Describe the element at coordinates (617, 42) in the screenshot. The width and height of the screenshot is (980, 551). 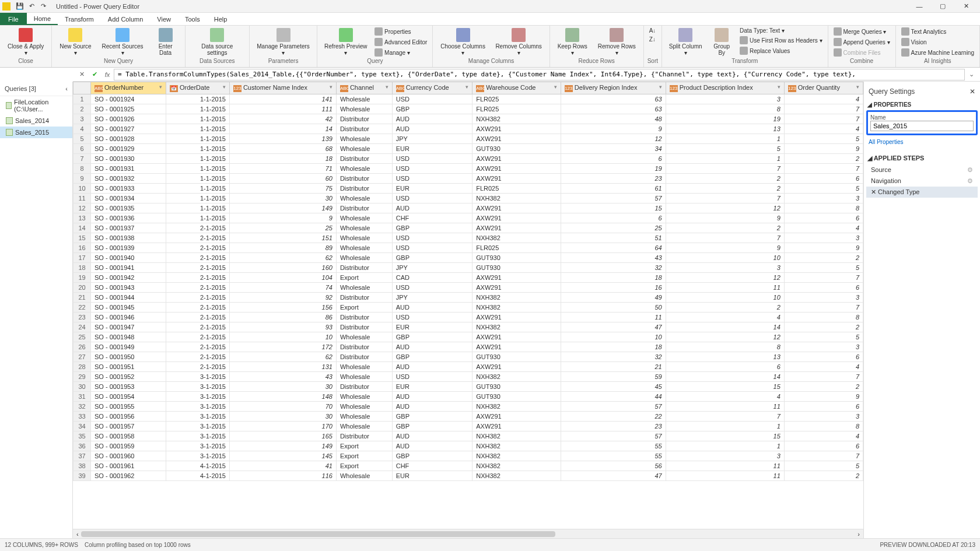
I see `remove-rows-button: Remove Rows ▾` at that location.